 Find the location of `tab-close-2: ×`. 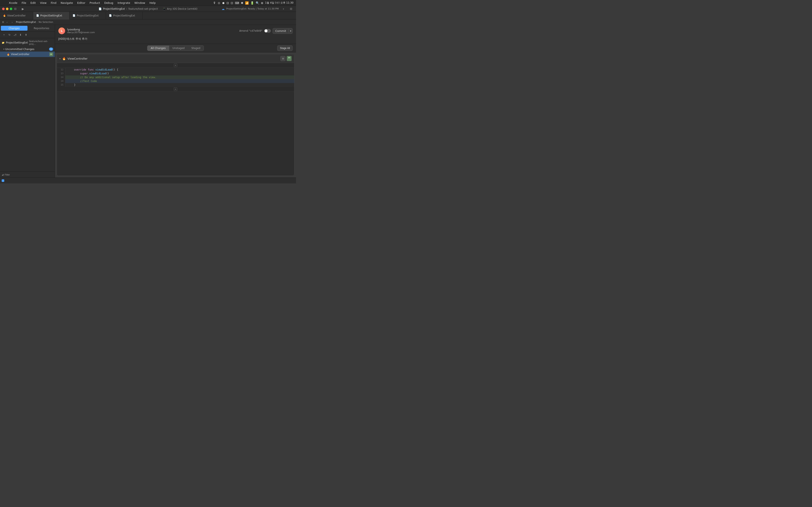

tab-close-2: × is located at coordinates (101, 15).